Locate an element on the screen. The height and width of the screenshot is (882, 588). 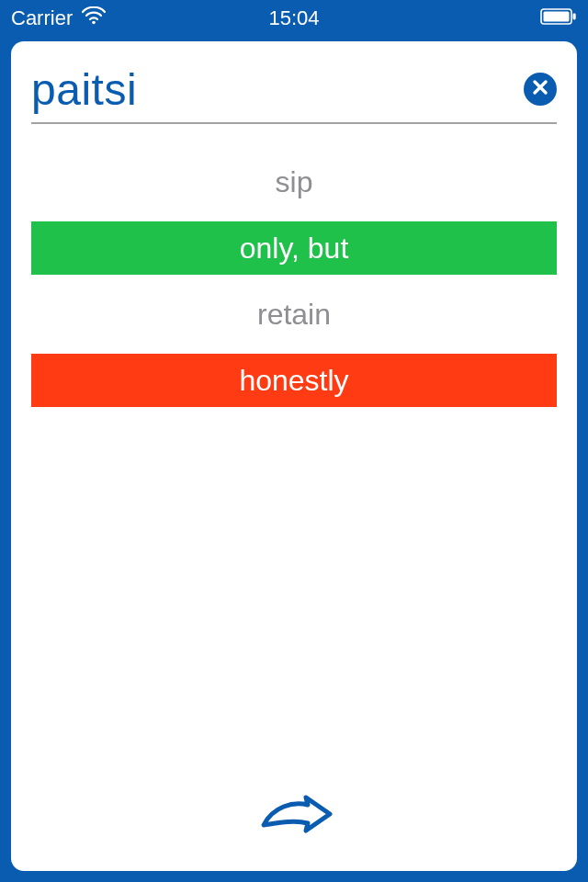
word-prompt: paitsi is located at coordinates (85, 90).